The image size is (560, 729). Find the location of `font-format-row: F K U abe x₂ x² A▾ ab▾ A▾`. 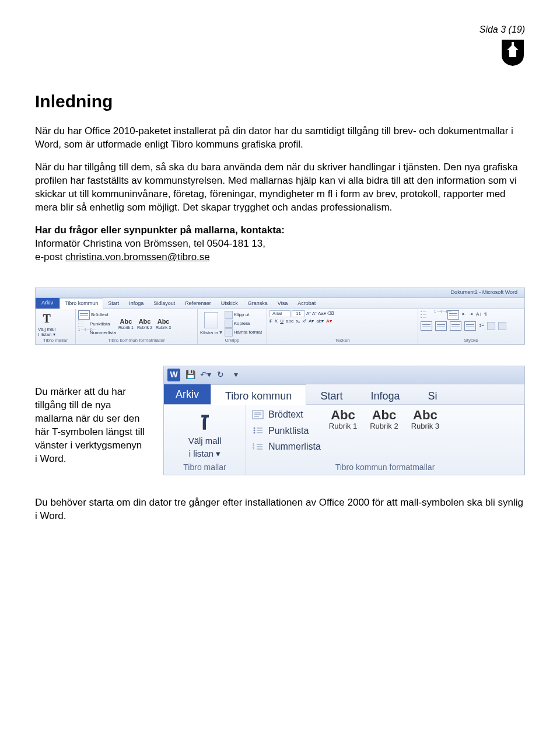

font-format-row: F K U abe x₂ x² A▾ ab▾ A▾ is located at coordinates (301, 322).